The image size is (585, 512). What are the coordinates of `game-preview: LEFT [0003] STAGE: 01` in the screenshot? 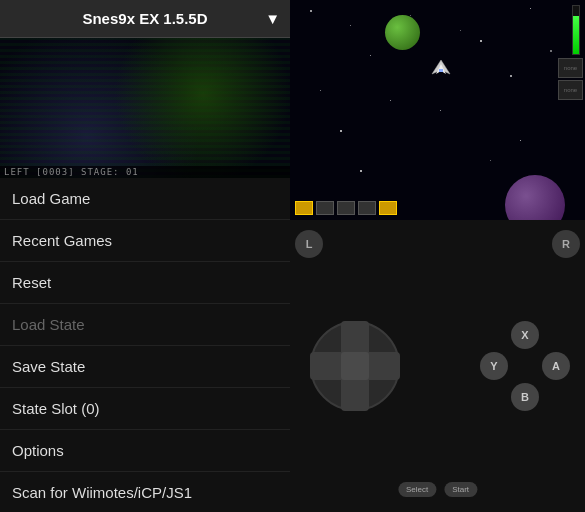 It's located at (145, 108).